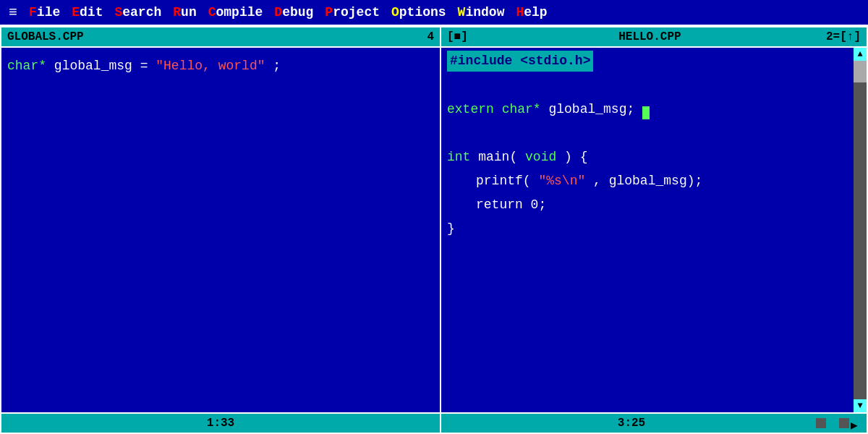 The height and width of the screenshot is (434, 868). I want to click on code-semicolon: ;, so click(276, 66).